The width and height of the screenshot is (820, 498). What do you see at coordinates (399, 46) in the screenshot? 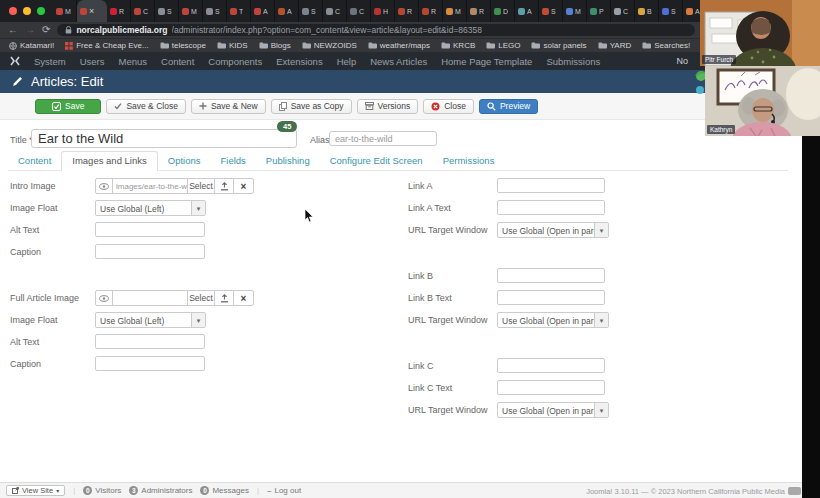
I see `bookmark-item: weather/maps` at bounding box center [399, 46].